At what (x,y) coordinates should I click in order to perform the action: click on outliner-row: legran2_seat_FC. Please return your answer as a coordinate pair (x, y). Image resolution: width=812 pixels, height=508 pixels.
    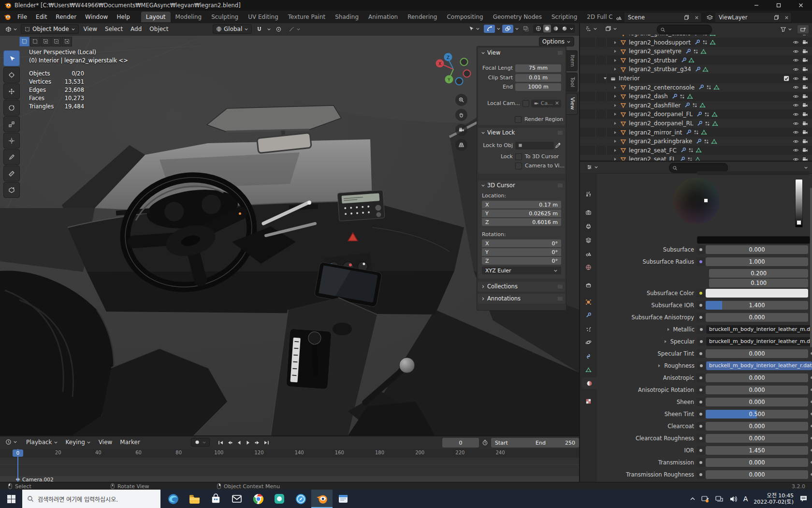
    Looking at the image, I should click on (696, 150).